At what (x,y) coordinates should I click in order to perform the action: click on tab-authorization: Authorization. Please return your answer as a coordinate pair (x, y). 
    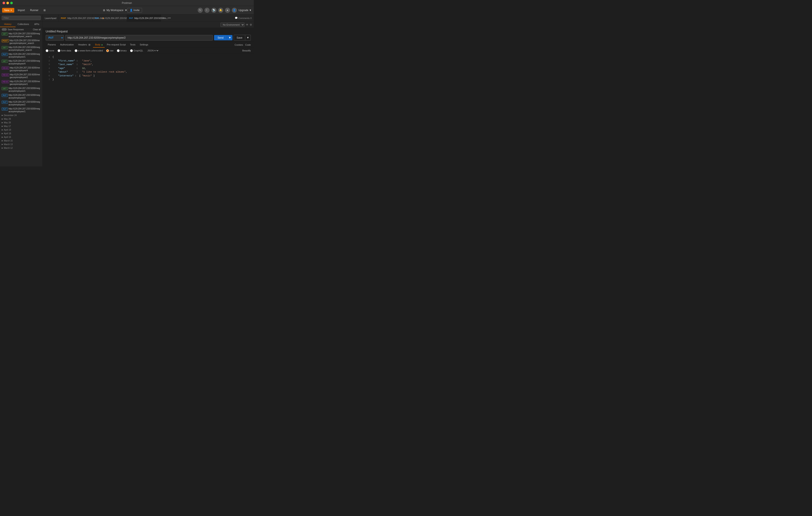
    Looking at the image, I should click on (67, 45).